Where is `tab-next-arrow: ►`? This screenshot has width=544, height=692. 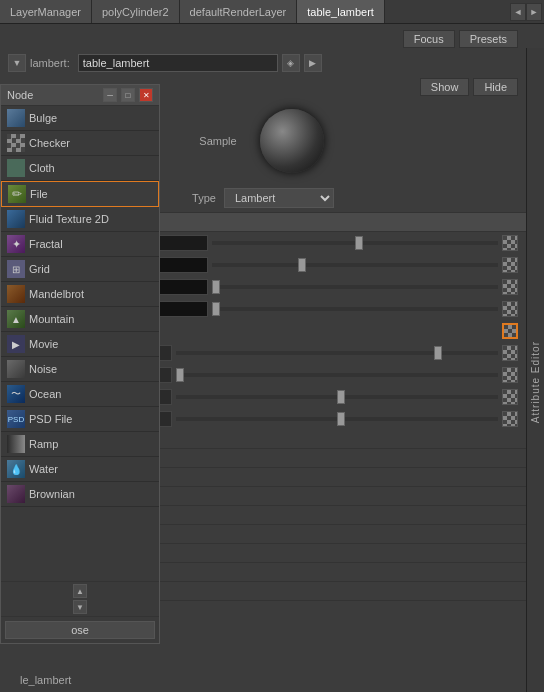
tab-next-arrow: ► is located at coordinates (534, 12).